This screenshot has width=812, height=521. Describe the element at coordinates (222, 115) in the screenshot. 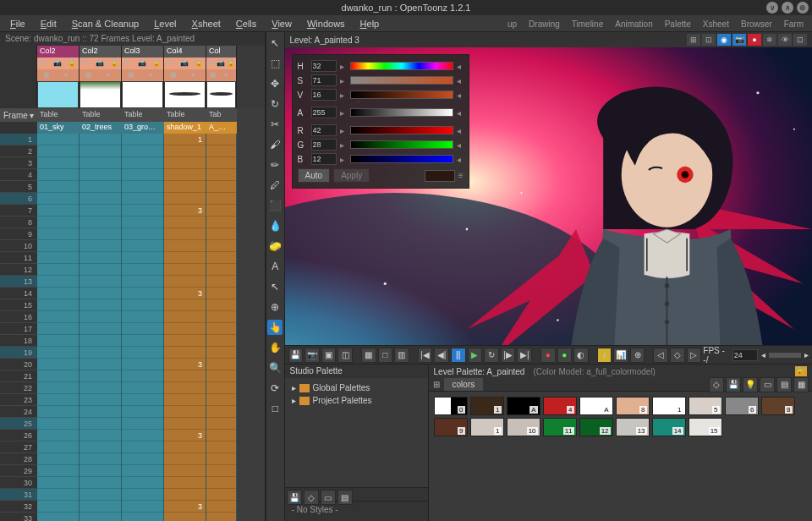

I see `table-label: Tab` at that location.